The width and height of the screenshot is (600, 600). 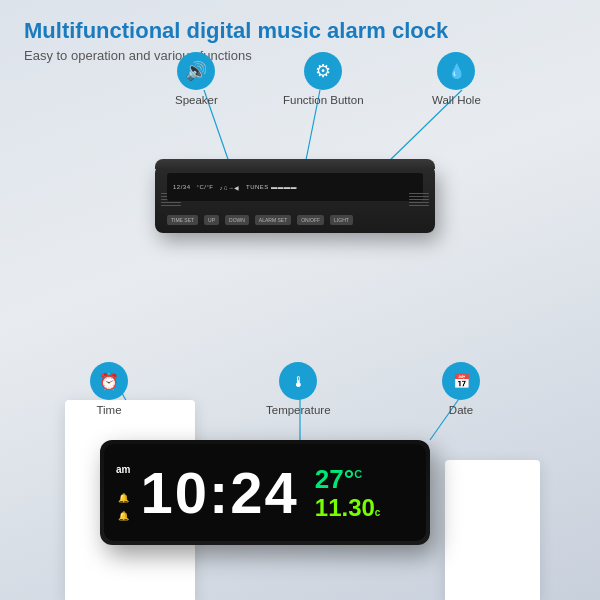 I want to click on callout-function-button: ⚙ Function Button, so click(x=324, y=79).